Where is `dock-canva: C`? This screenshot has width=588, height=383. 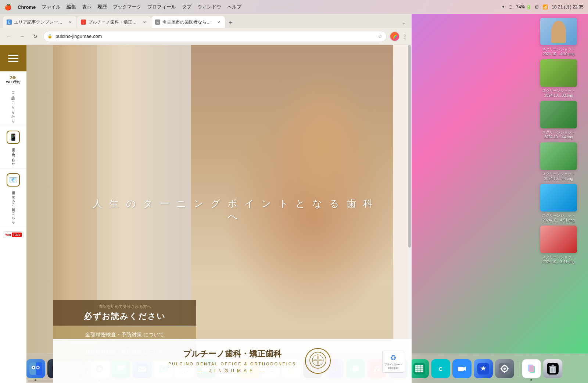
dock-canva: C is located at coordinates (441, 369).